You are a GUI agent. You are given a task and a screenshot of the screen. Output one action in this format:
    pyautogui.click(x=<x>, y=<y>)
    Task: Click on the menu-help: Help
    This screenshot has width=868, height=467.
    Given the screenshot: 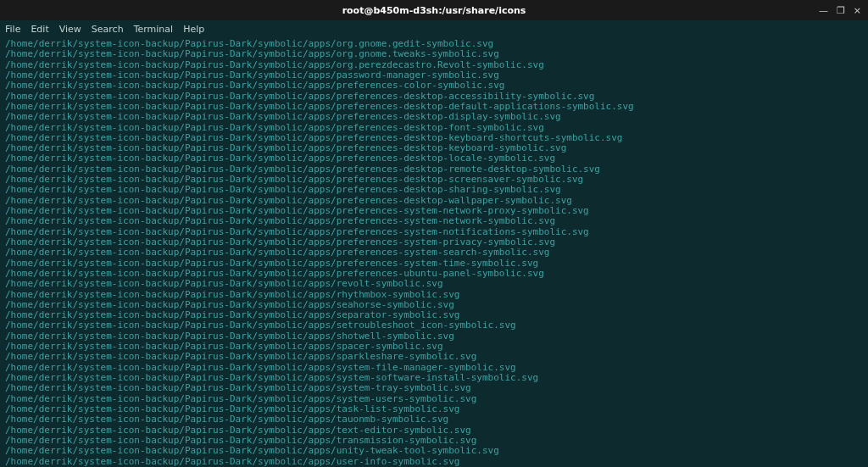 What is the action you would take?
    pyautogui.click(x=193, y=29)
    